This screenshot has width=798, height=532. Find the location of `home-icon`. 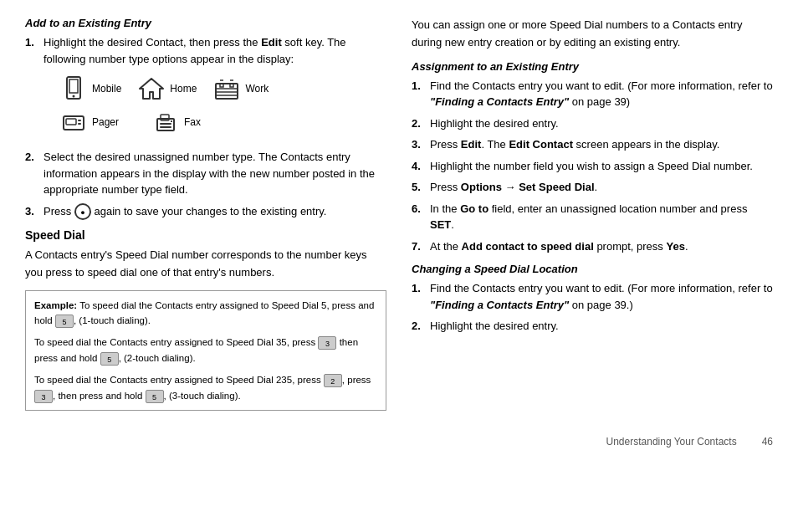

home-icon is located at coordinates (151, 89).